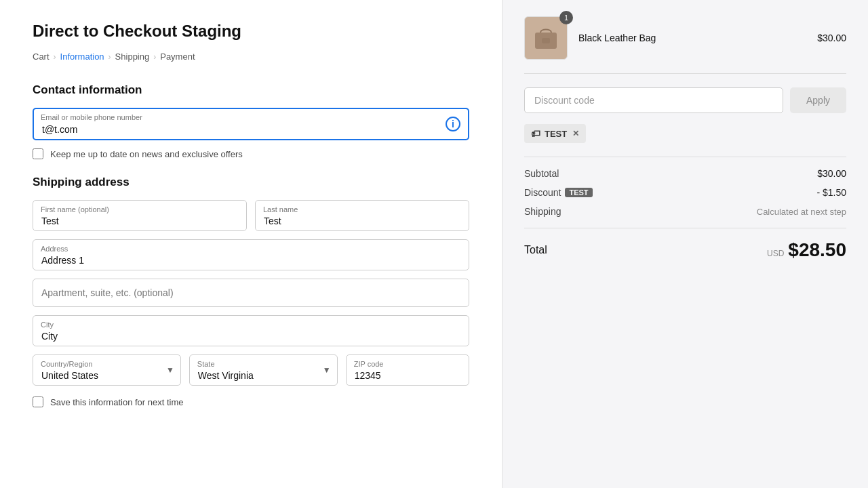 The height and width of the screenshot is (488, 868). Describe the element at coordinates (556, 134) in the screenshot. I see `discount-tag-label: TEST` at that location.